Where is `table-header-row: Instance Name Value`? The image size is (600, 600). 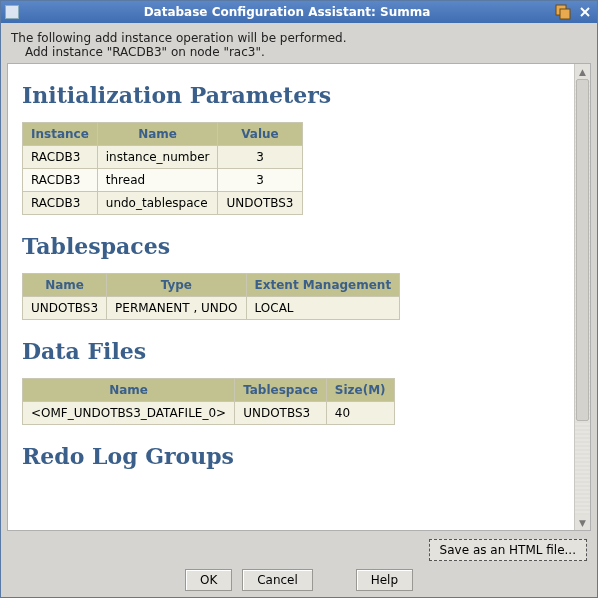
table-header-row: Instance Name Value is located at coordinates (163, 134).